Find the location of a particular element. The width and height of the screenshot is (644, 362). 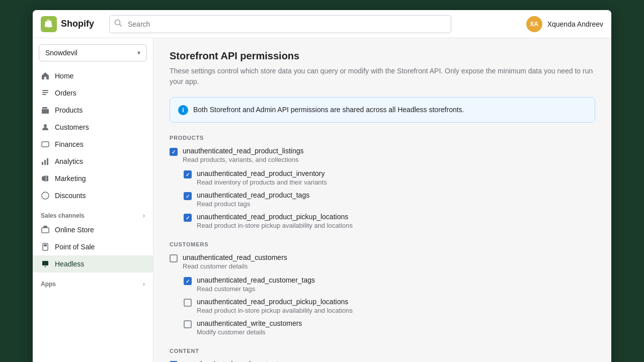

perm-checkbox-read-product-listings is located at coordinates (174, 152).